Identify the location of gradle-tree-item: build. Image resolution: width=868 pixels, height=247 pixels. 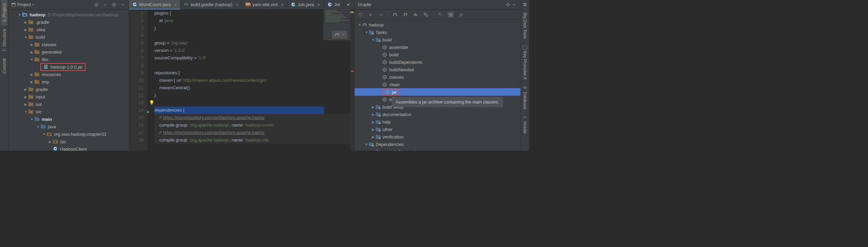
(438, 55).